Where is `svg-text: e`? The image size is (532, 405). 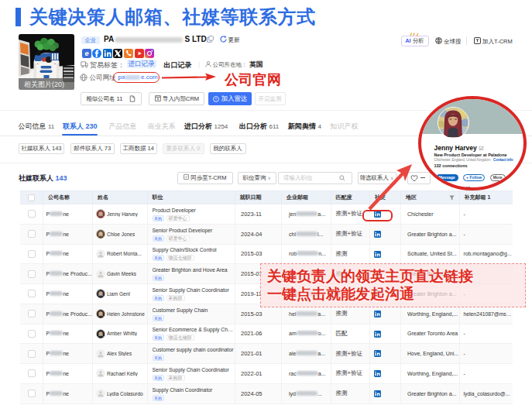 svg-text: e is located at coordinates (87, 53).